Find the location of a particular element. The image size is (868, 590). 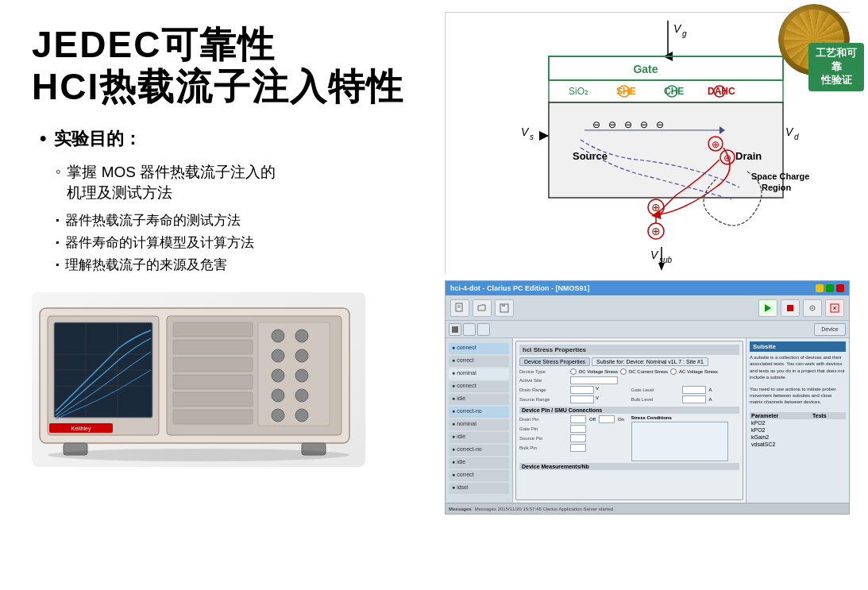

toolbar-export is located at coordinates (835, 308).